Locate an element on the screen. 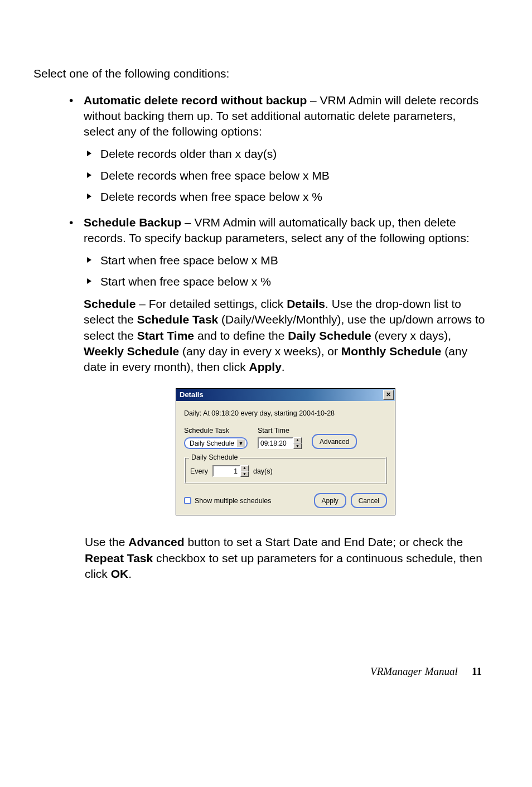 The image size is (532, 787). opt-older-than: Delete records older than x day(s) is located at coordinates (286, 154).